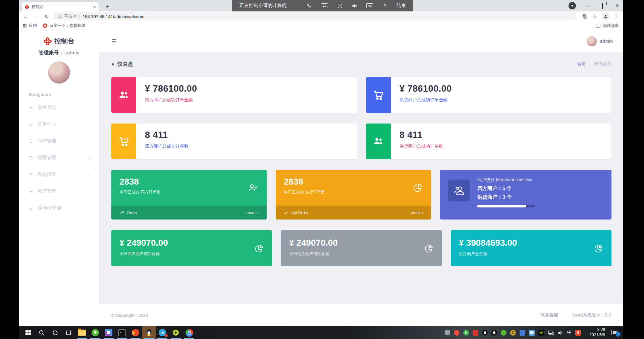  Describe the element at coordinates (136, 333) in the screenshot. I see `sogou-swirl-icon` at that location.